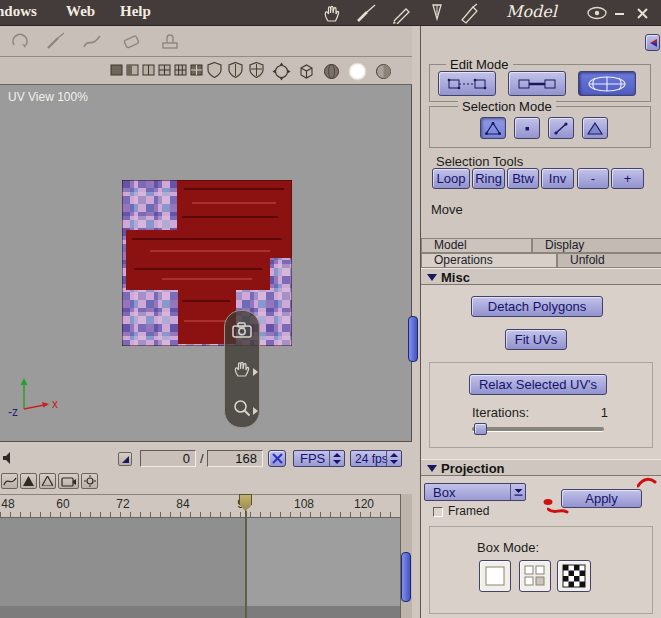  I want to click on panel-collapse-button, so click(652, 42).